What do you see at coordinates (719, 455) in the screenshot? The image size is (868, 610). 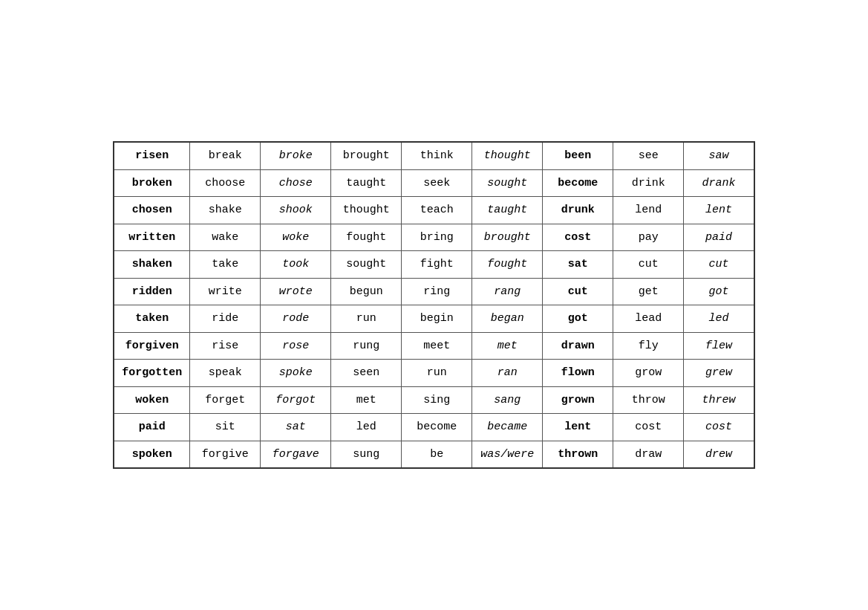 I see `table-cell: drew` at bounding box center [719, 455].